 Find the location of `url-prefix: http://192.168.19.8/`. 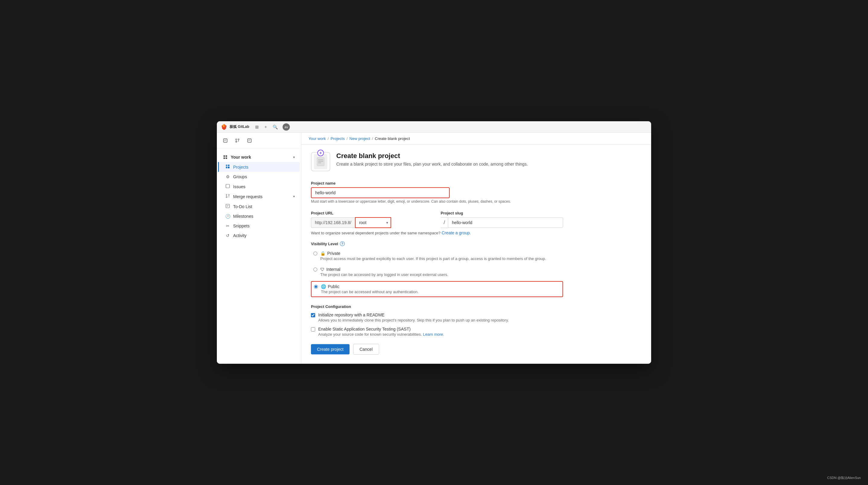

url-prefix: http://192.168.19.8/ is located at coordinates (333, 222).